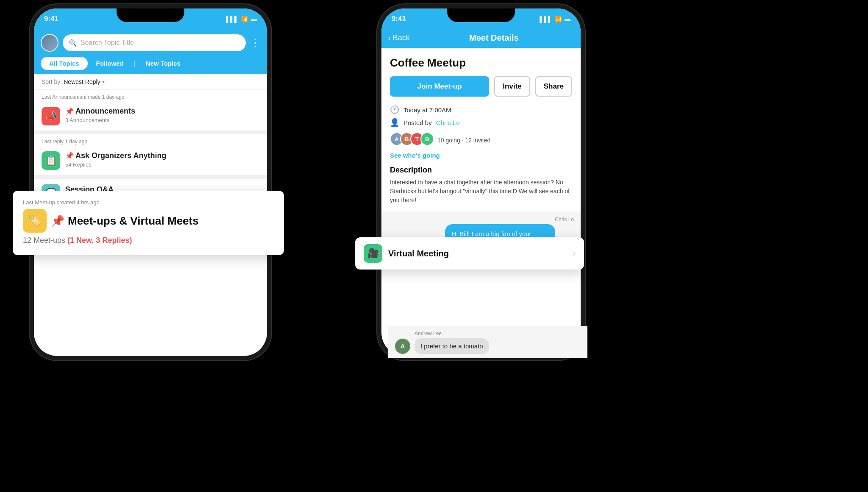 The width and height of the screenshot is (868, 492). What do you see at coordinates (73, 43) in the screenshot?
I see `search-icon: 🔍` at bounding box center [73, 43].